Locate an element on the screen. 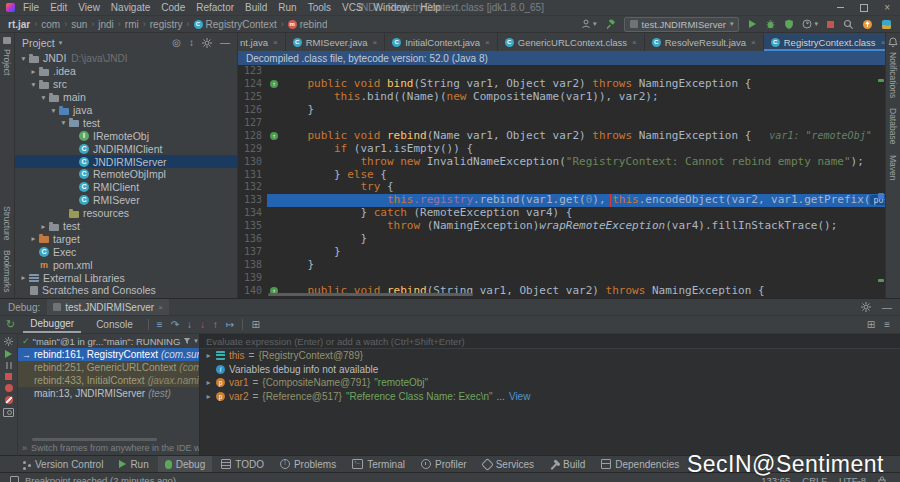  step-over-icon: ↷ is located at coordinates (175, 324).